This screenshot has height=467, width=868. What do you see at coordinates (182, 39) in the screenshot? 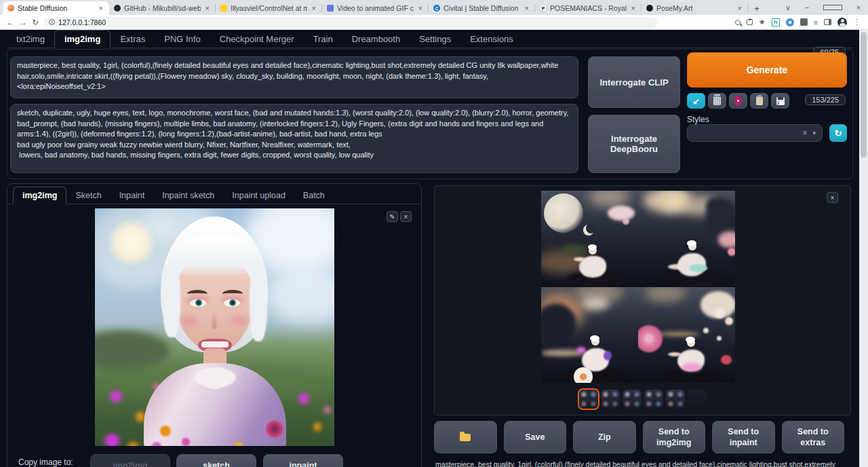
I see `tab-png-info: PNG Info` at bounding box center [182, 39].